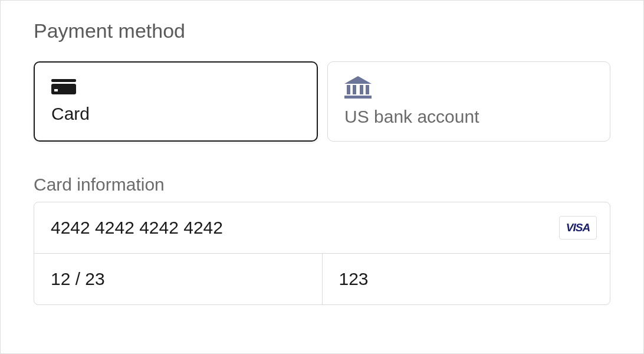 The width and height of the screenshot is (644, 354). I want to click on method-bank-label: US bank account, so click(469, 117).